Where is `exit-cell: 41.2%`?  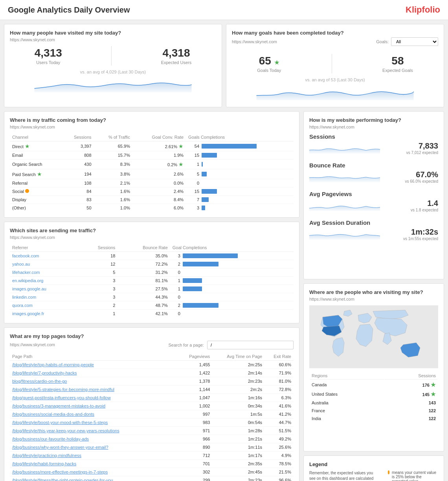
exit-cell: 41.2% is located at coordinates (279, 414).